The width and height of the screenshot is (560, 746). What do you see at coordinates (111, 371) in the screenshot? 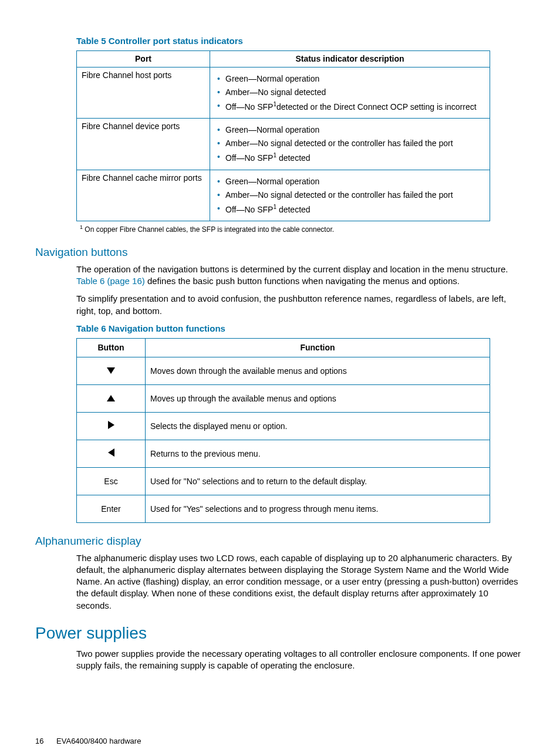
I see `arrow-down-icon` at bounding box center [111, 371].